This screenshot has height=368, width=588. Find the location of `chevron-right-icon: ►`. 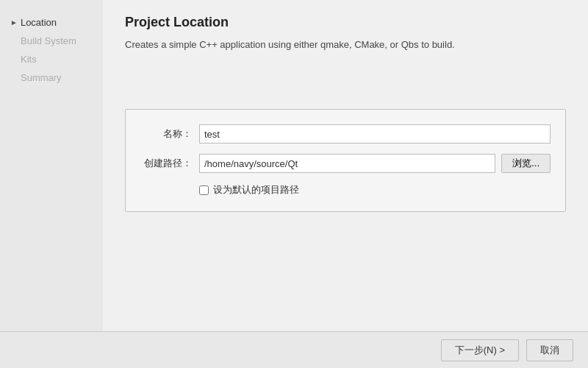

chevron-right-icon: ► is located at coordinates (14, 22).